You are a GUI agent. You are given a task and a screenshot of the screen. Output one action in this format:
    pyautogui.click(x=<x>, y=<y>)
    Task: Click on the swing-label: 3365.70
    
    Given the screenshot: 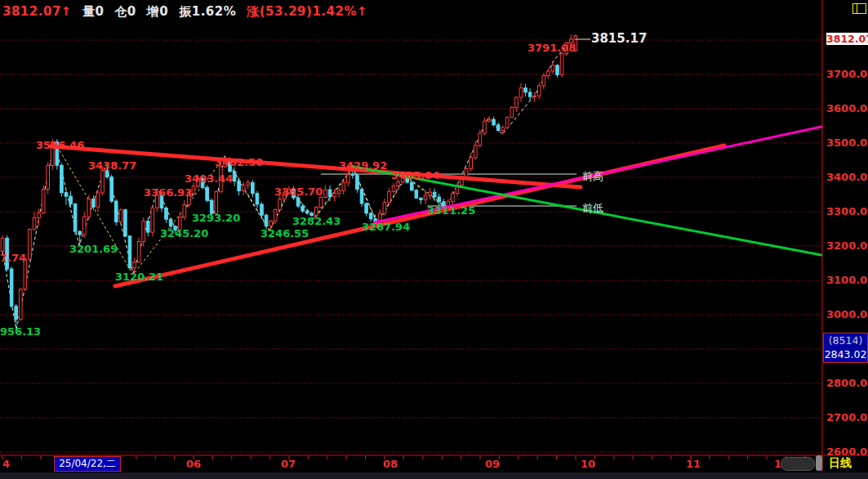 What is the action you would take?
    pyautogui.click(x=299, y=191)
    